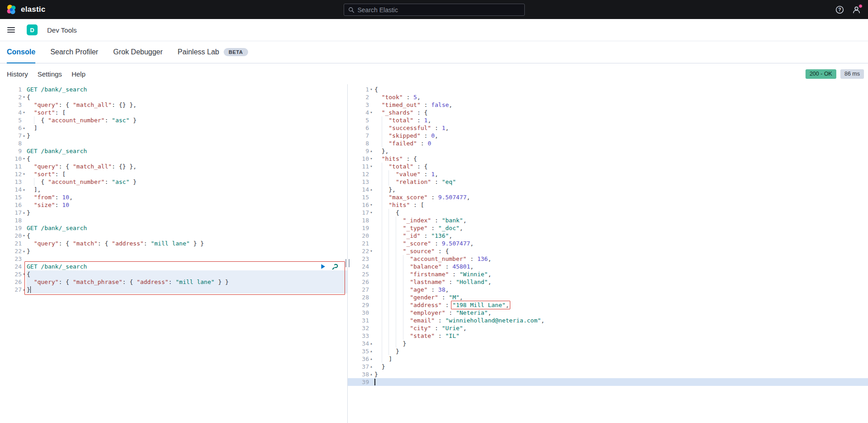 The height and width of the screenshot is (423, 868). I want to click on gutter-row: 14▴, so click(360, 189).